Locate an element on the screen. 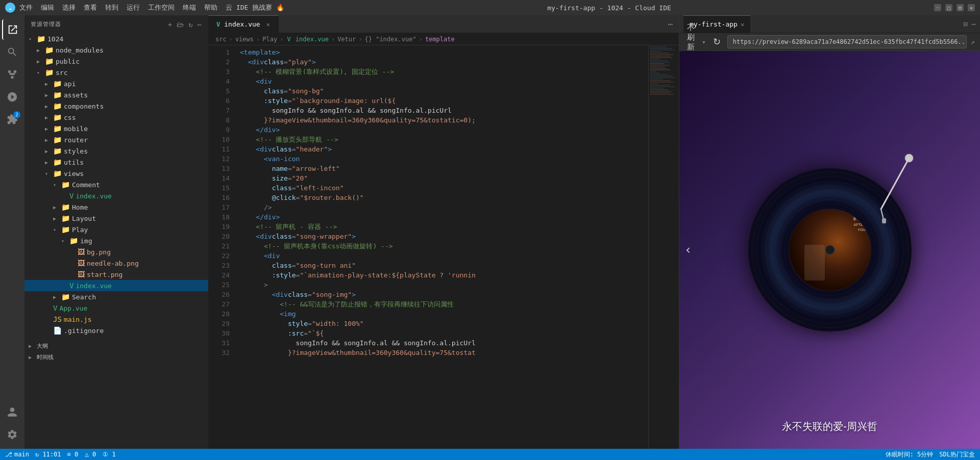 The image size is (980, 460). tree-item-views: ▾ 📁 views is located at coordinates (116, 173).